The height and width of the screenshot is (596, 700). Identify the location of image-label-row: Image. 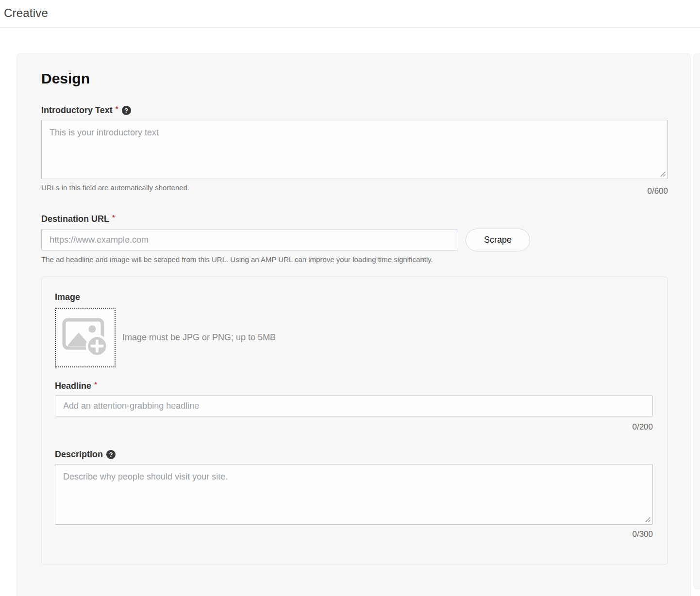
(354, 297).